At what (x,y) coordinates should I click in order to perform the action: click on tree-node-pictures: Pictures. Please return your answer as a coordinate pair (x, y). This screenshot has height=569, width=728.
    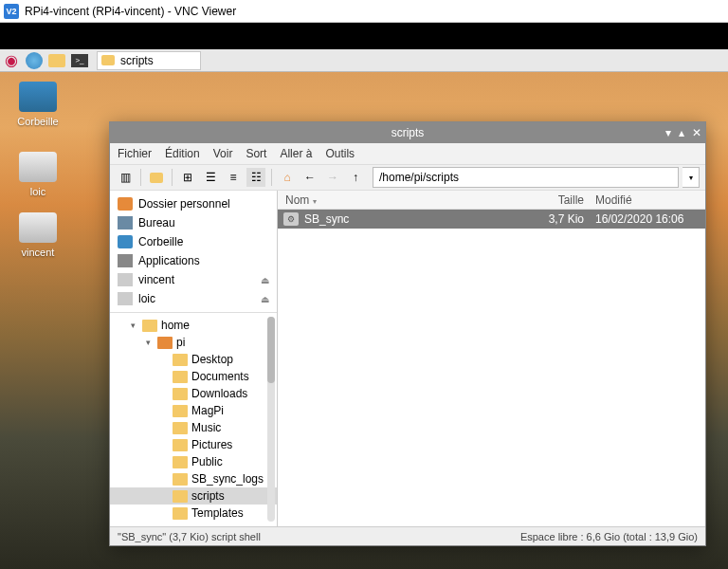
    Looking at the image, I should click on (193, 445).